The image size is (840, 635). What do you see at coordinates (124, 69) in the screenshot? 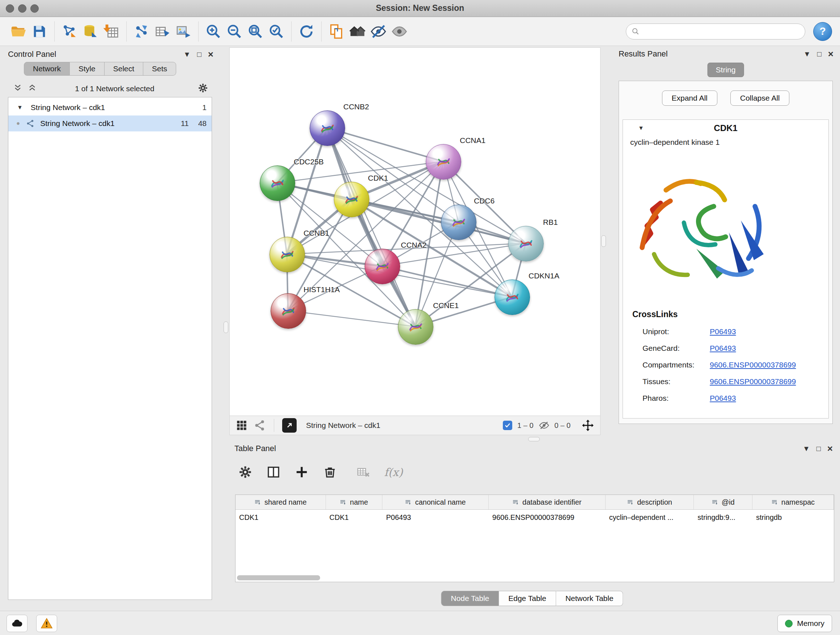
I see `tab-select: Select` at bounding box center [124, 69].